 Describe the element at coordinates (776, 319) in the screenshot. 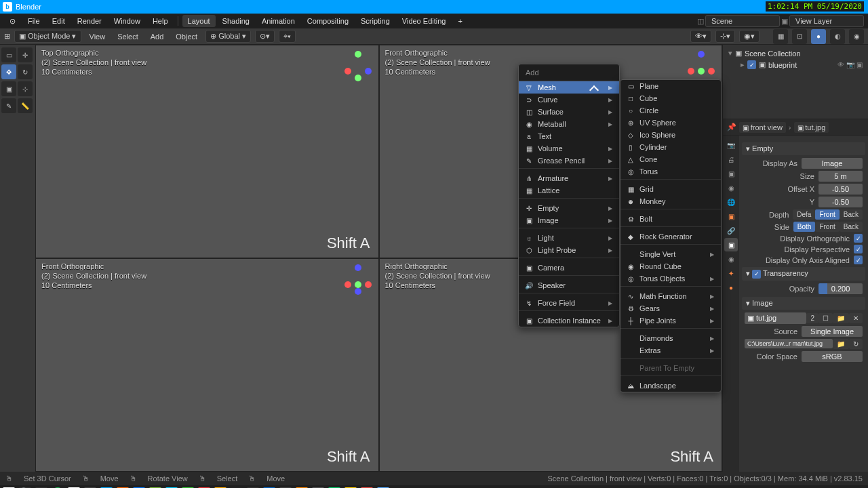

I see `image-datablock: ▣ tut.jpg` at that location.